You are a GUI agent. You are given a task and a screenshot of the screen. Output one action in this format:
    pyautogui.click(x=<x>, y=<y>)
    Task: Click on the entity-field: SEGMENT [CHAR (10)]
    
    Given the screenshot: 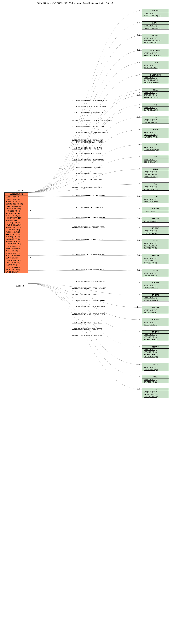 What is the action you would take?
    pyautogui.click(x=155, y=56)
    